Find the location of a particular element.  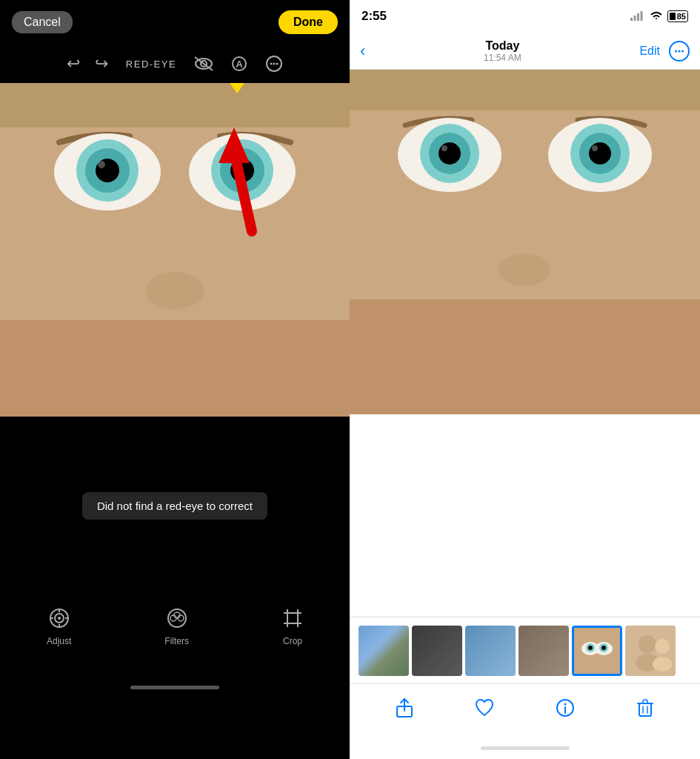

conversation-header: Today 11:54 AM is located at coordinates (502, 51).